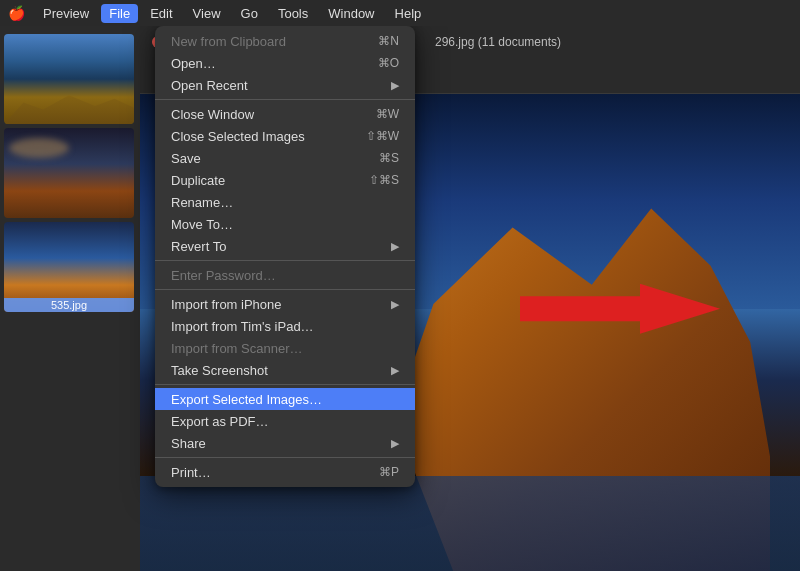  Describe the element at coordinates (285, 114) in the screenshot. I see `menu-close-window: Close Window ⌘W` at that location.